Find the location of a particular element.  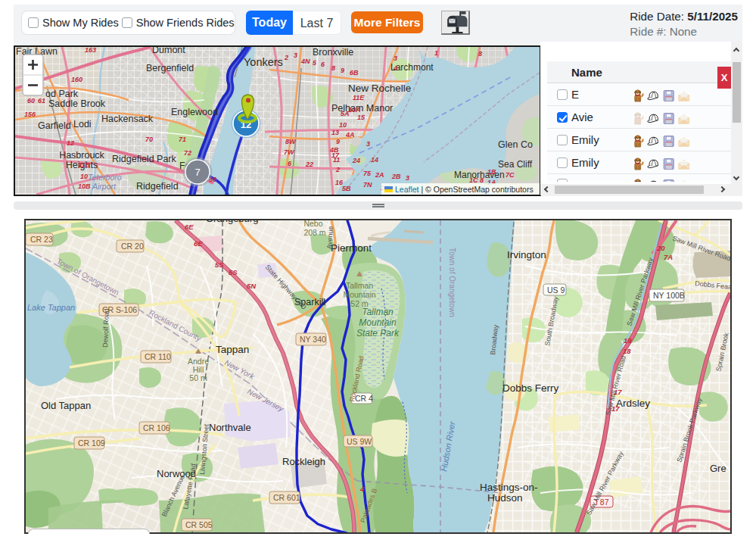

svg-text: Lodi is located at coordinates (82, 124).